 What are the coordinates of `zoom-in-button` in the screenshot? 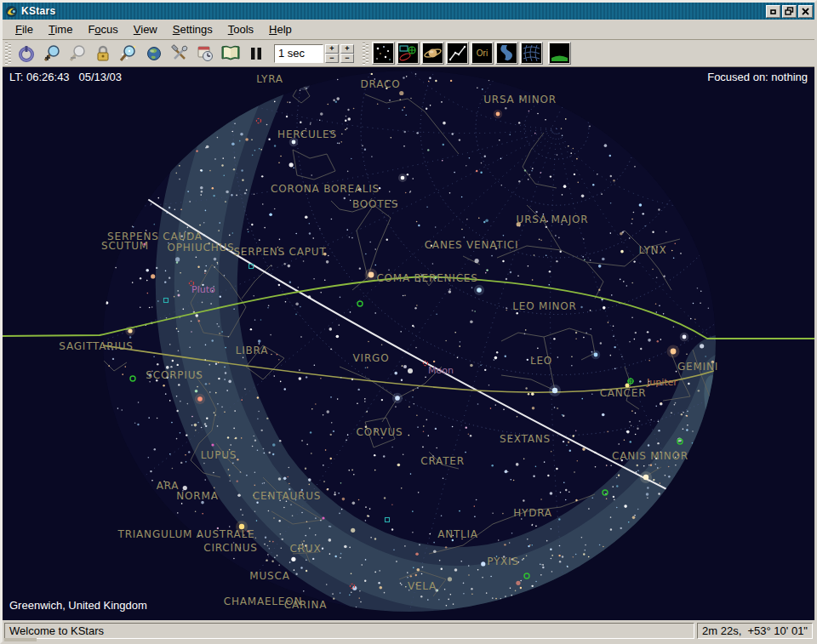 It's located at (52, 54).